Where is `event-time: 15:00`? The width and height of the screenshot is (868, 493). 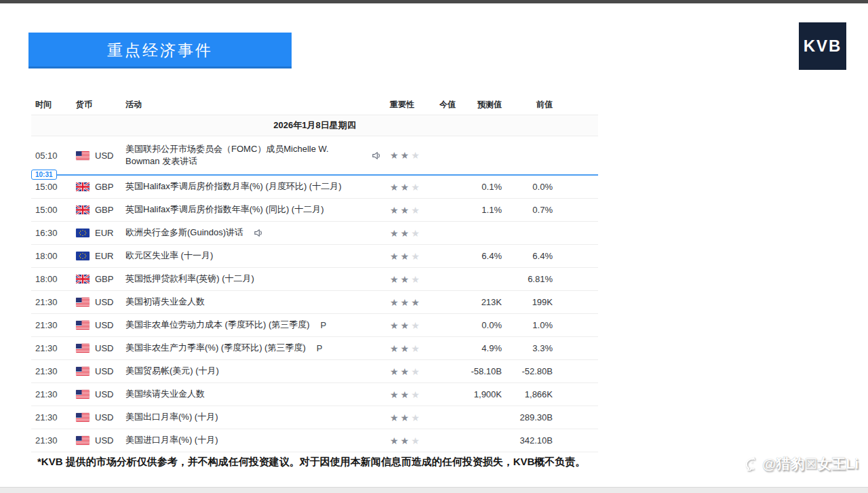 event-time: 15:00 is located at coordinates (56, 187).